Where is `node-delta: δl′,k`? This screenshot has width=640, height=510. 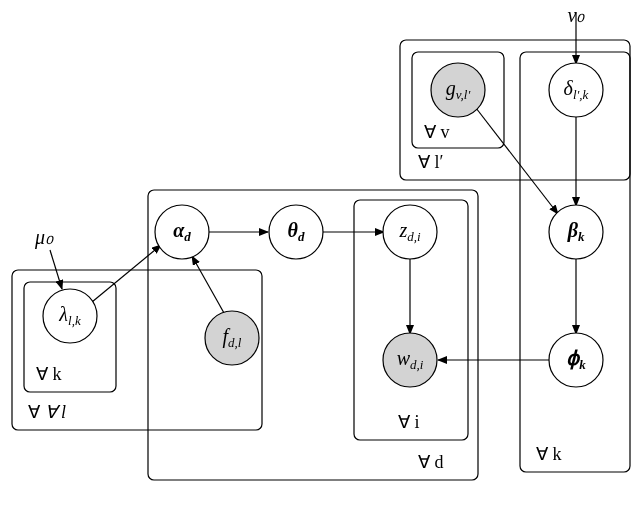 node-delta: δl′,k is located at coordinates (576, 90).